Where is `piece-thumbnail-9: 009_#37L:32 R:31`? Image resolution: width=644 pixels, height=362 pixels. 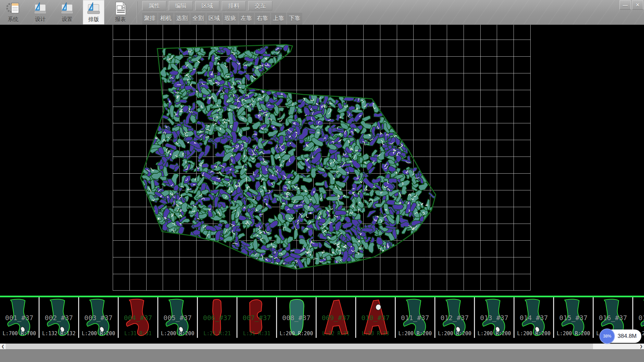 piece-thumbnail-9: 009_#37L:32 R:31 is located at coordinates (336, 318).